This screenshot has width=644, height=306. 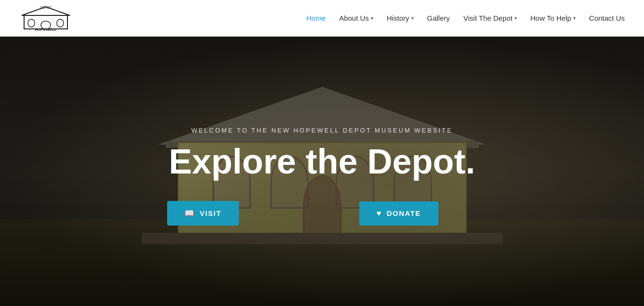 I want to click on nav-item-gallery: Gallery, so click(x=439, y=18).